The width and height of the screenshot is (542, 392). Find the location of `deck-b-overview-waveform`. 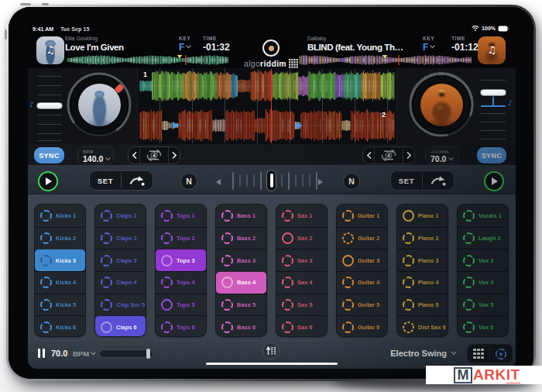

deck-b-overview-waveform is located at coordinates (386, 60).